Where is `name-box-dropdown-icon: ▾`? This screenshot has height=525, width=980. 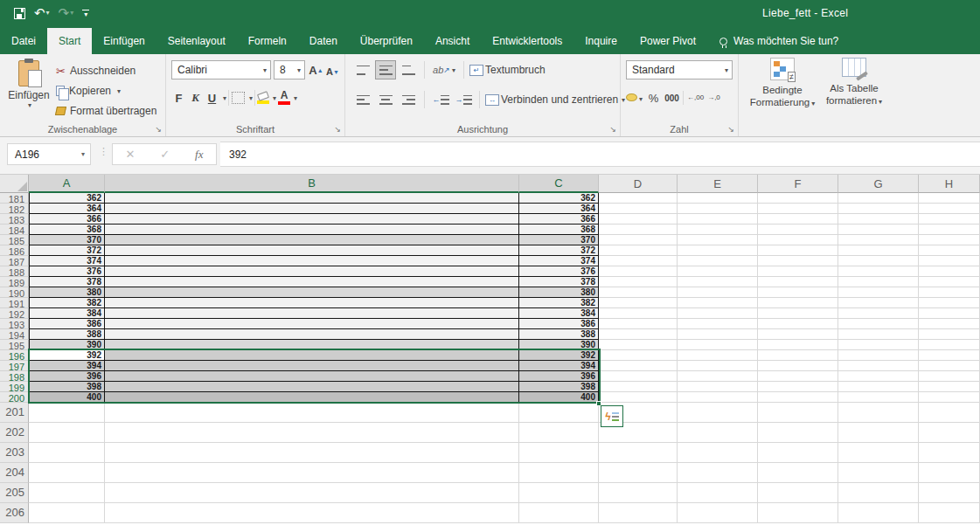
name-box-dropdown-icon: ▾ is located at coordinates (83, 154).